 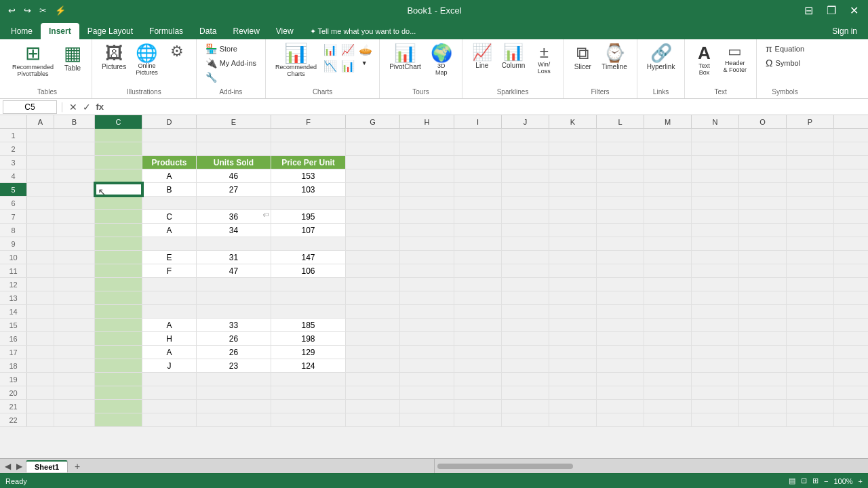 I want to click on pivot-chart-button: 📊 PivotChart, so click(x=406, y=57).